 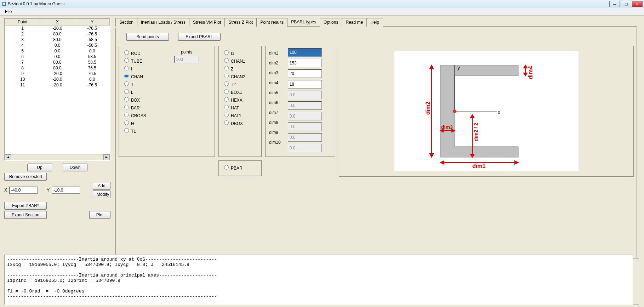 I want to click on titlebar: Sezioni 0.0.1 by Marco Grassi — ▢ ✕, so click(x=322, y=4).